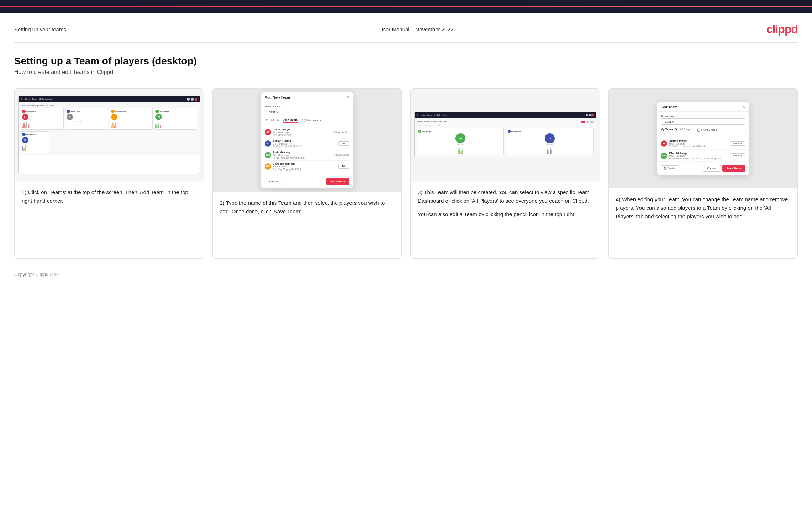 This screenshot has height=507, width=812. What do you see at coordinates (70, 117) in the screenshot?
I see `score-0: 0` at bounding box center [70, 117].